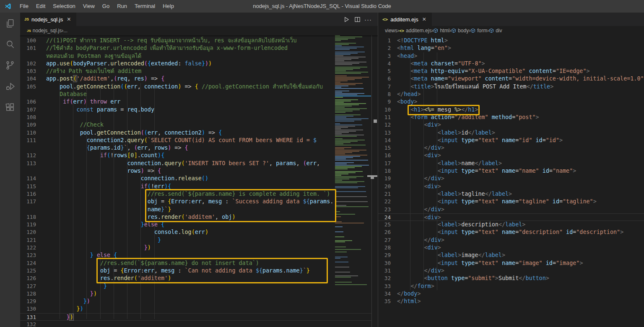 The image size is (644, 327). I want to click on line-number: 22, so click(384, 202).